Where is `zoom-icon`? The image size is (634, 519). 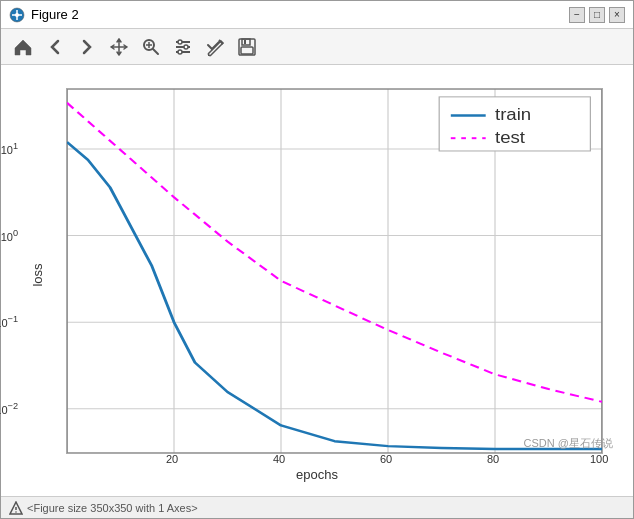
zoom-icon is located at coordinates (151, 47).